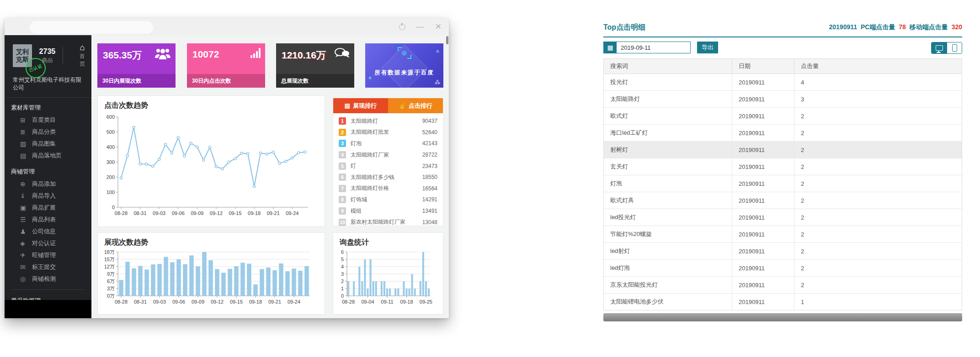 Image resolution: width=980 pixels, height=357 pixels. Describe the element at coordinates (783, 201) in the screenshot. I see `table-row: 欧式灯具201909112` at that location.